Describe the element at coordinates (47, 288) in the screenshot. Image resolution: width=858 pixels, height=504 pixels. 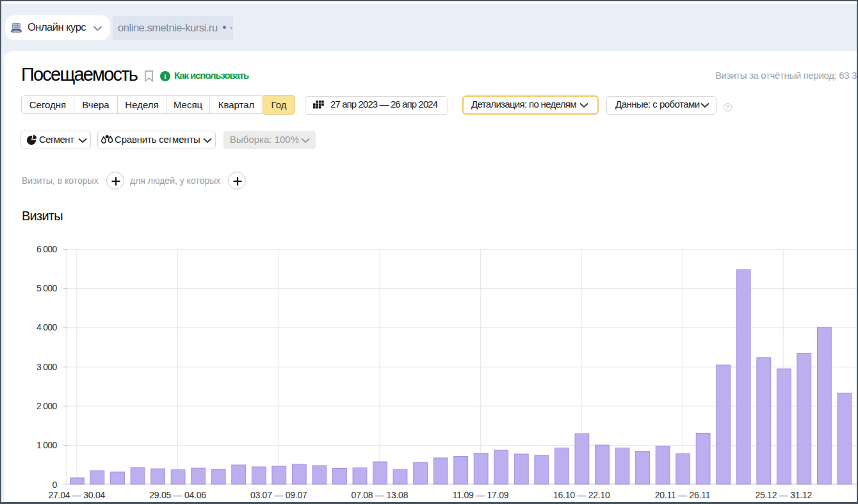
I see `svg-text: 5 000` at that location.